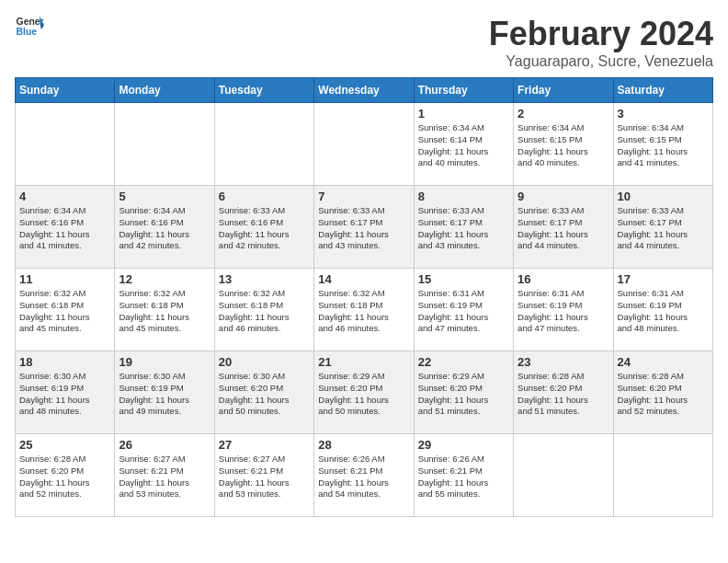 The height and width of the screenshot is (563, 728). I want to click on logo-icon: General Blue, so click(29, 28).